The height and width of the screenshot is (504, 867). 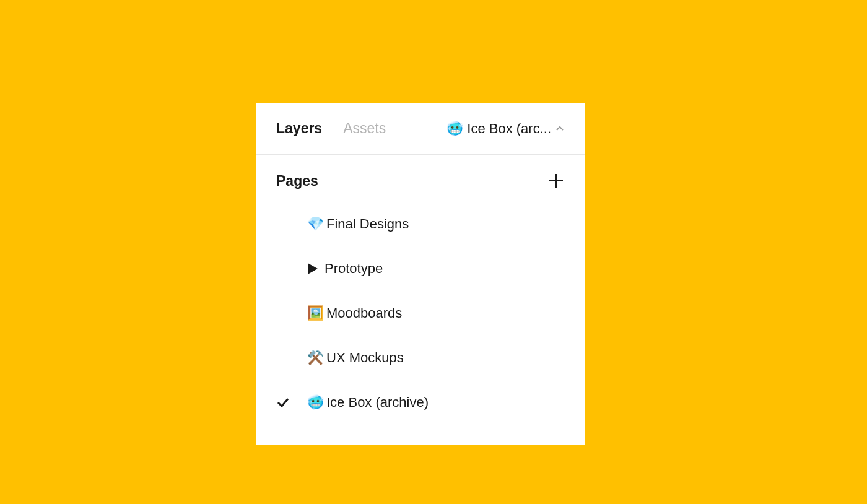 I want to click on page-emoji: 💎, so click(x=316, y=224).